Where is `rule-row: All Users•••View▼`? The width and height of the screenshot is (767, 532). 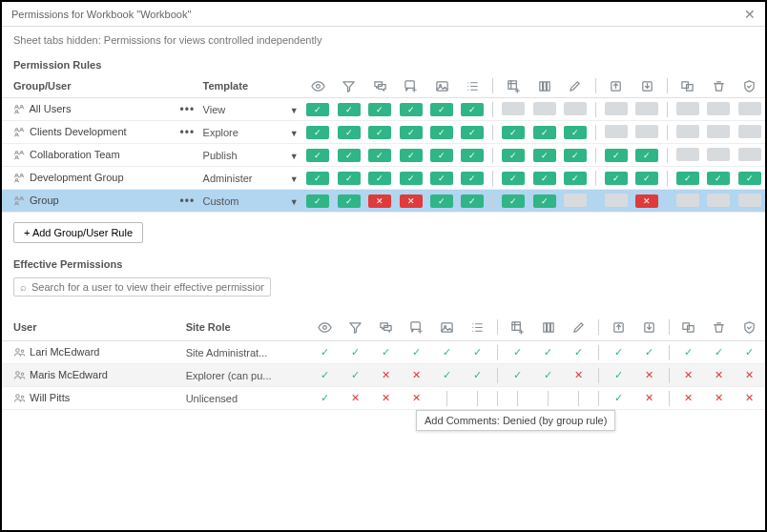
rule-row: All Users•••View▼ is located at coordinates (384, 110).